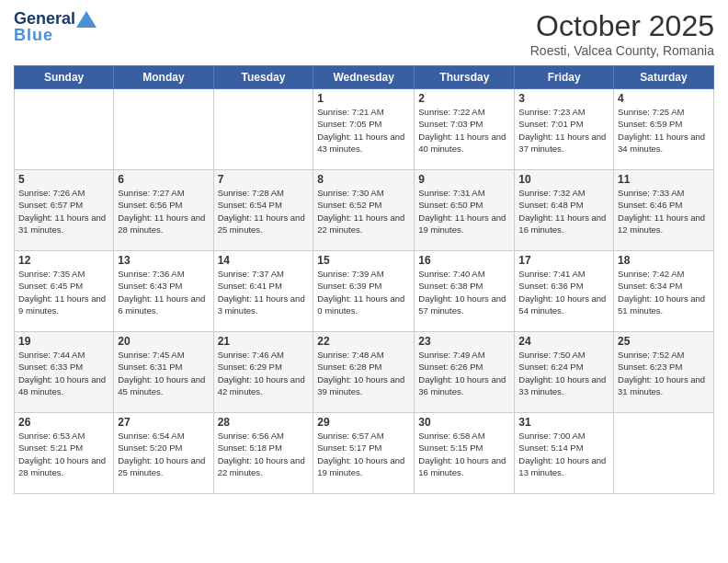  I want to click on day-number: 25, so click(664, 341).